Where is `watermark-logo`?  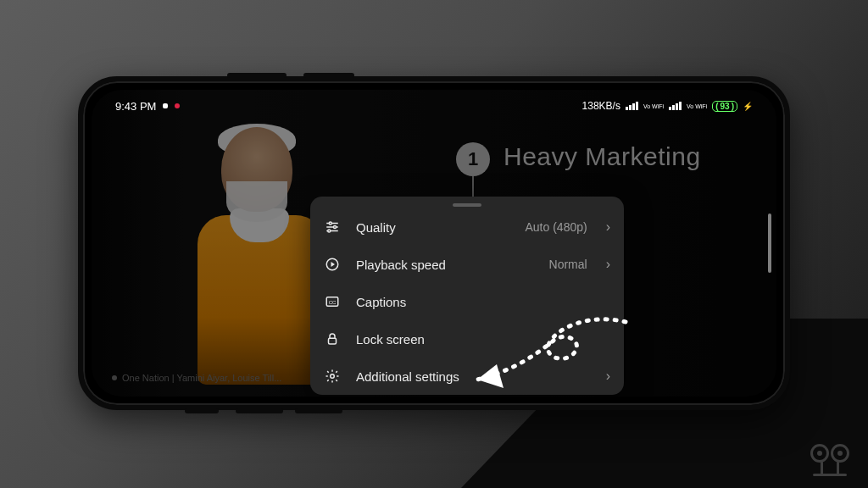
watermark-logo is located at coordinates (830, 460).